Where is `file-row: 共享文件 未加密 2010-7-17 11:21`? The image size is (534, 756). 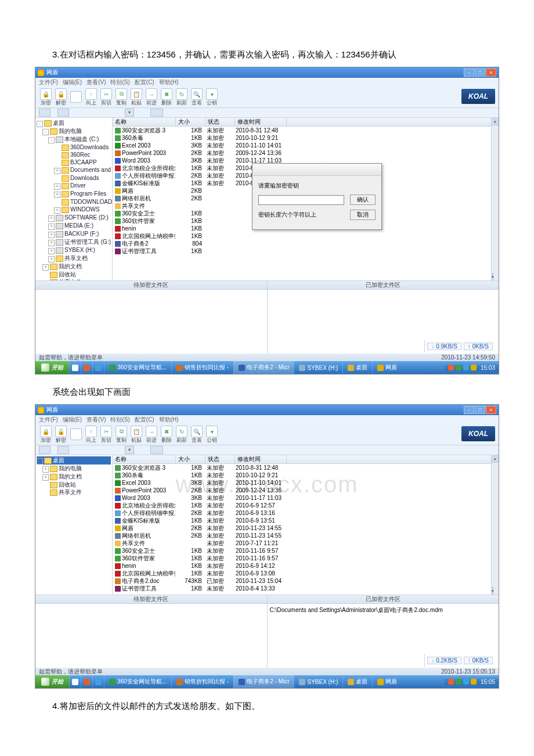 file-row: 共享文件 未加密 2010-7-17 11:21 is located at coordinates (305, 543).